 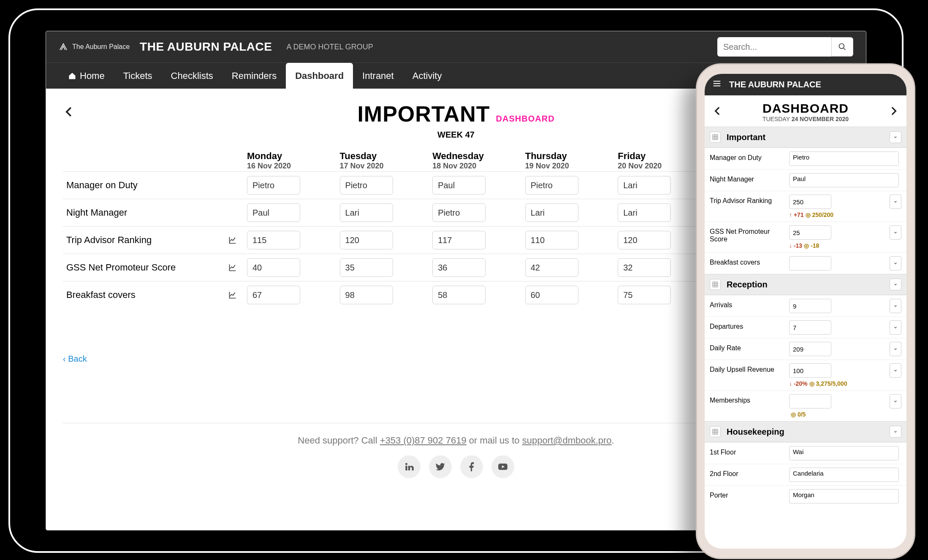 I want to click on field-label: Daily Upsell Revenue, so click(x=747, y=368).